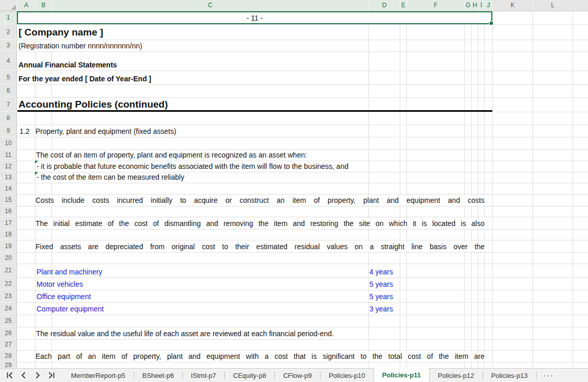 Image resolution: width=588 pixels, height=382 pixels. I want to click on column-header-H: H, so click(474, 5).